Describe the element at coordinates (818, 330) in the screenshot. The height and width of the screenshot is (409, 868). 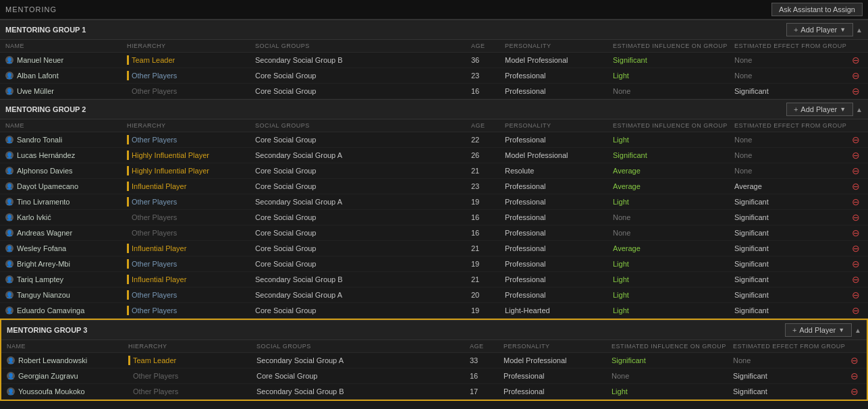
I see `group3-add-player-button: + Add Player ▼` at that location.